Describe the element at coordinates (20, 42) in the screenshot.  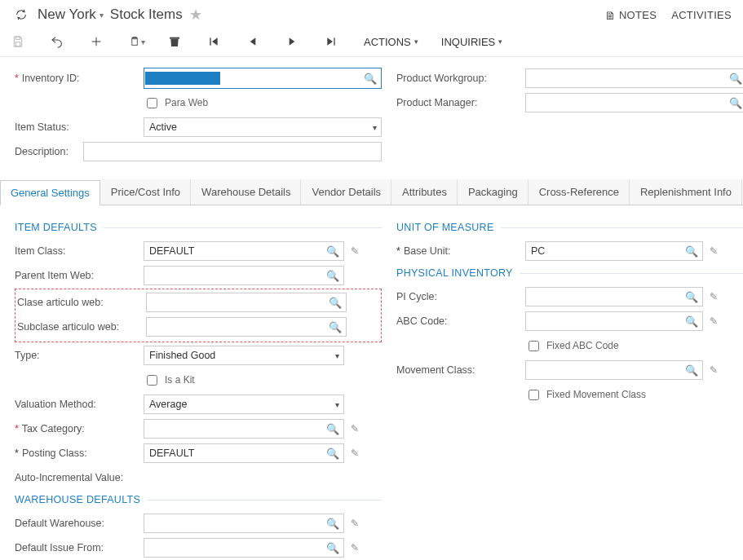
I see `save-icon` at that location.